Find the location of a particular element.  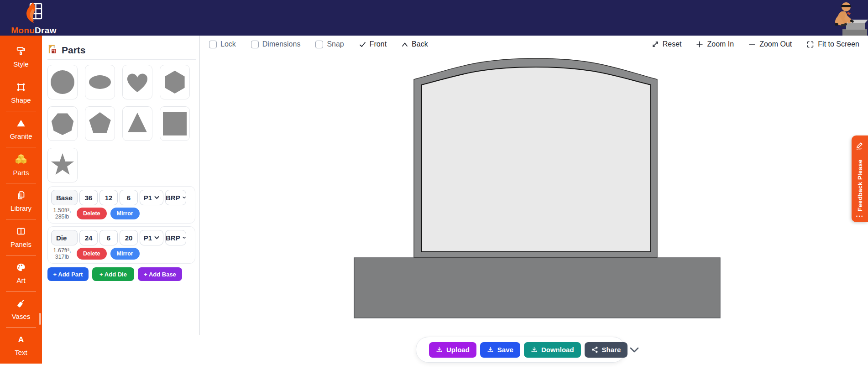

reset-button: Reset is located at coordinates (667, 44).